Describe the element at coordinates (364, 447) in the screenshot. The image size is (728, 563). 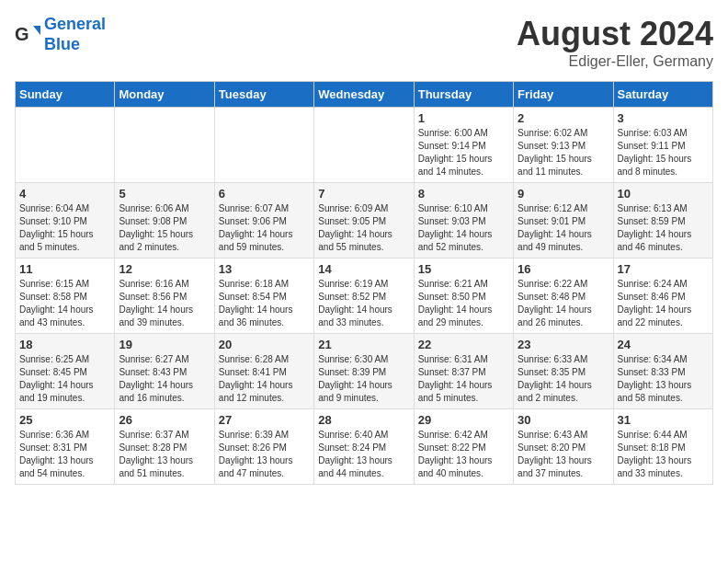
I see `calendar-cell: 28Sunrise: 6:40 AM Sunset: 8:24 PM Dayli…` at that location.